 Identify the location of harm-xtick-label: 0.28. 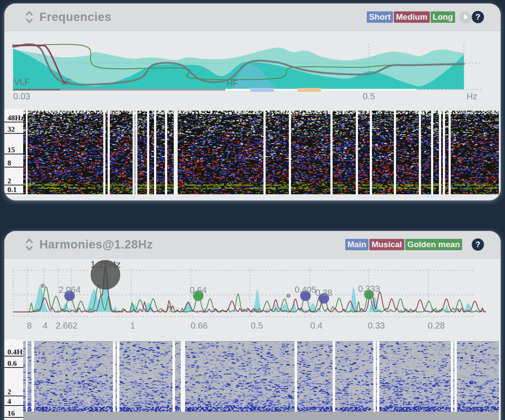
(437, 326).